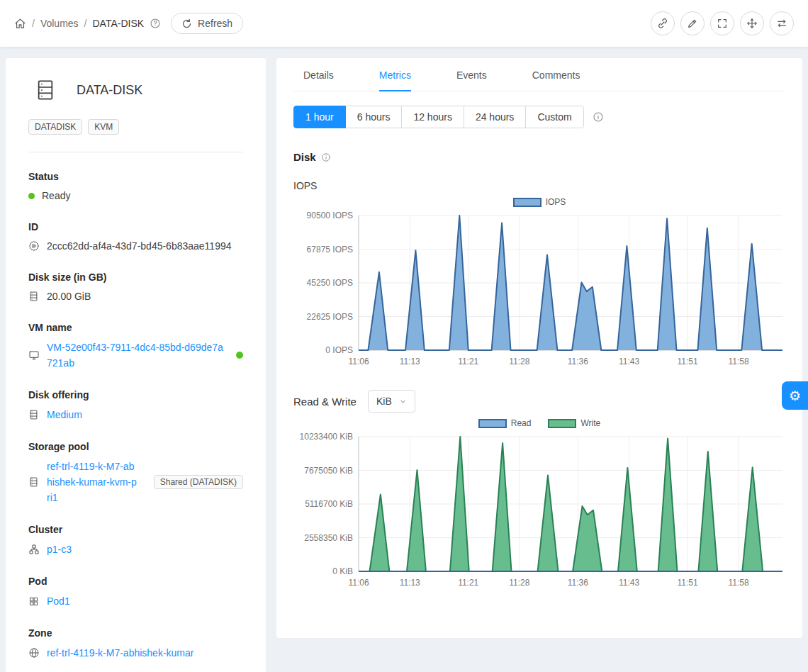 The height and width of the screenshot is (672, 808). I want to click on write-legend-swatch, so click(562, 424).